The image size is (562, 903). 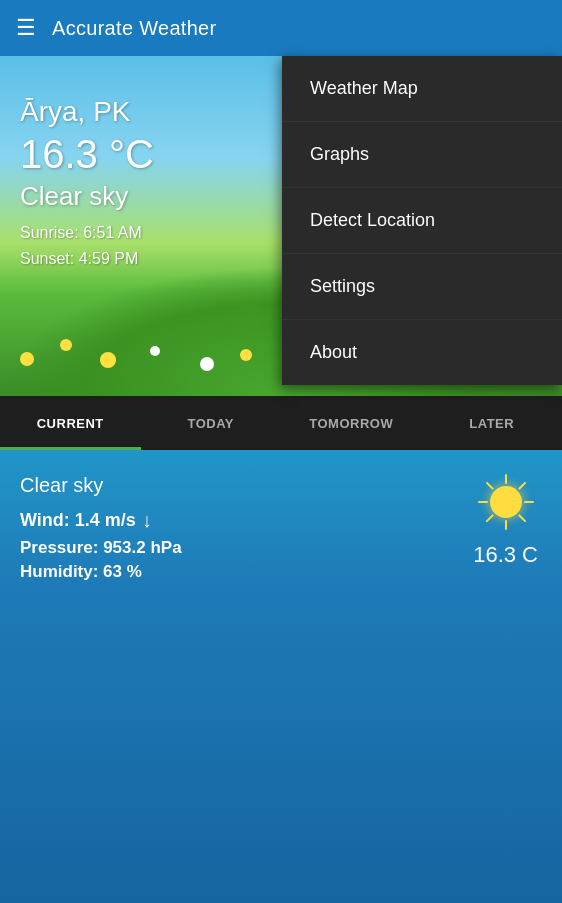 What do you see at coordinates (78, 520) in the screenshot?
I see `wind-label: Wind: 1.4 m/s` at bounding box center [78, 520].